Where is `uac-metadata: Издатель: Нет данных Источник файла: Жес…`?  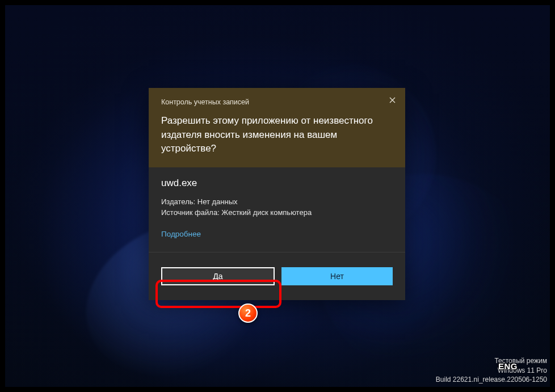
uac-metadata: Издатель: Нет данных Источник файла: Жес… is located at coordinates (277, 208).